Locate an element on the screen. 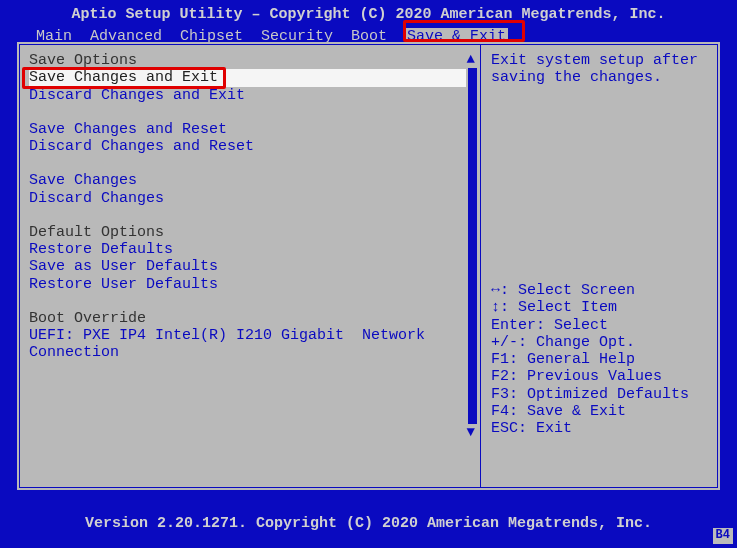 The height and width of the screenshot is (548, 737). item-discard-changes-and-reset: Discard Changes and Reset is located at coordinates (248, 146).